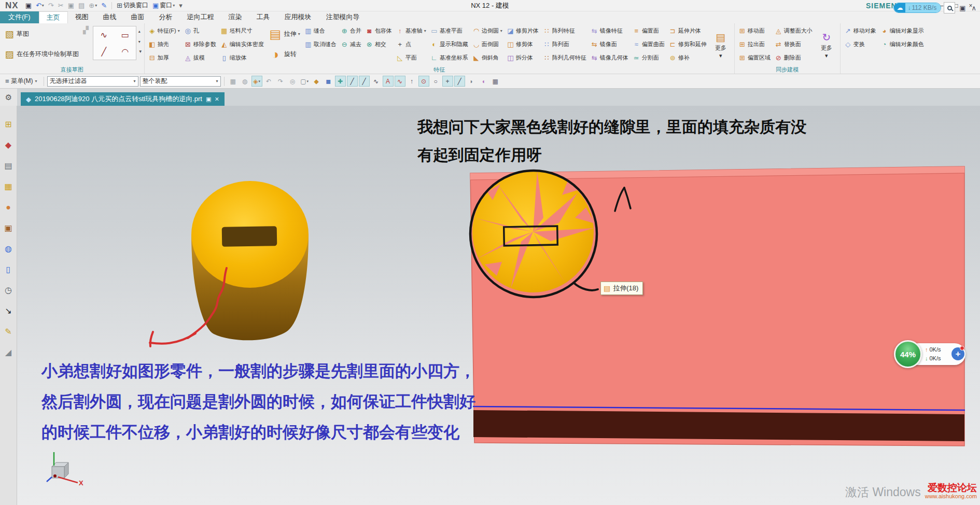 The height and width of the screenshot is (505, 980). I want to click on sketch-curve-gallery: ∿▭╱◠, so click(115, 43).